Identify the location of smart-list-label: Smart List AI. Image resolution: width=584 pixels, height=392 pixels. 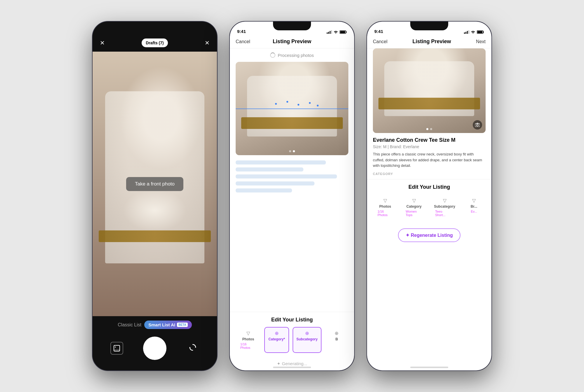
(162, 325).